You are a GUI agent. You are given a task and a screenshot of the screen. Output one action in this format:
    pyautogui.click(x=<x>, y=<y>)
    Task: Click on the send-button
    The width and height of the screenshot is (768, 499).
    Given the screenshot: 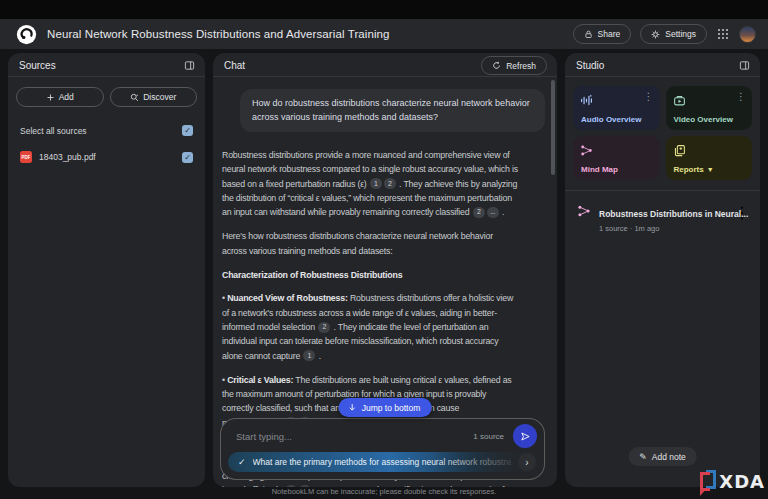 What is the action you would take?
    pyautogui.click(x=525, y=436)
    